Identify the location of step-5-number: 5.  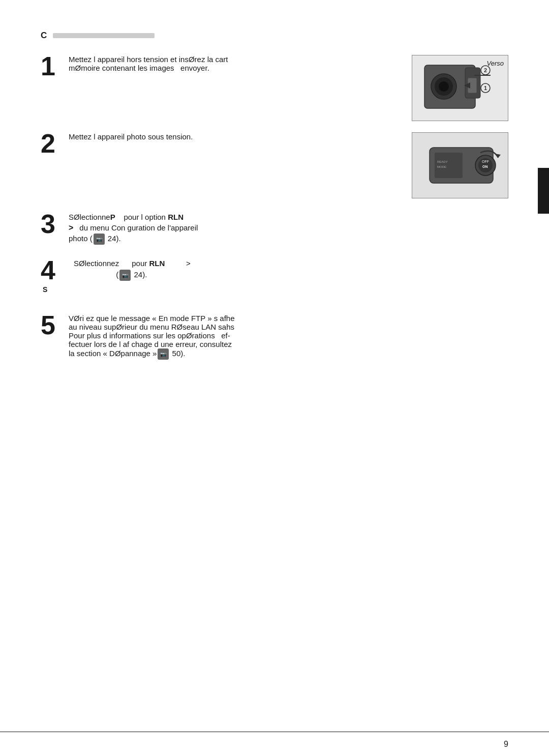
(52, 325).